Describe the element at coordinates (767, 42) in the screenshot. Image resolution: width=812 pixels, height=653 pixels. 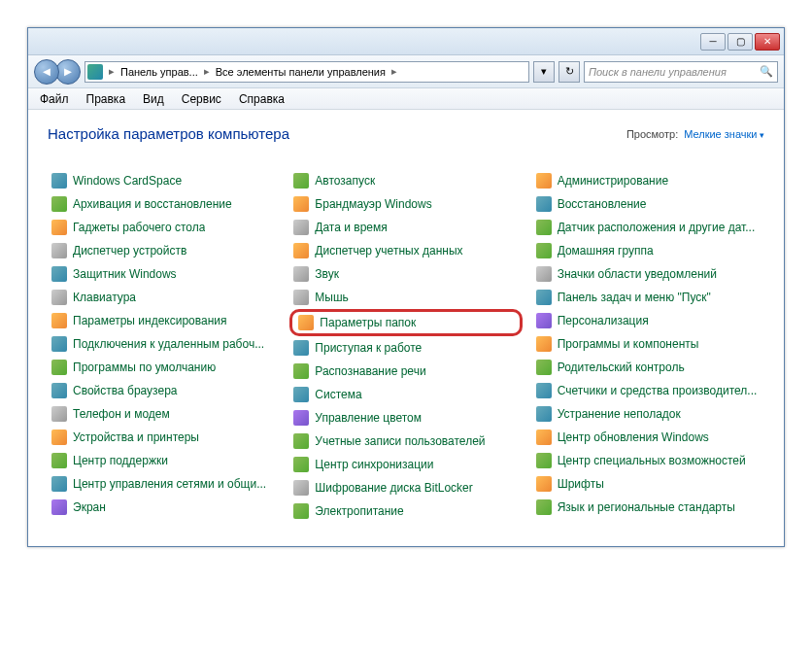
I see `close-button: ✕` at that location.